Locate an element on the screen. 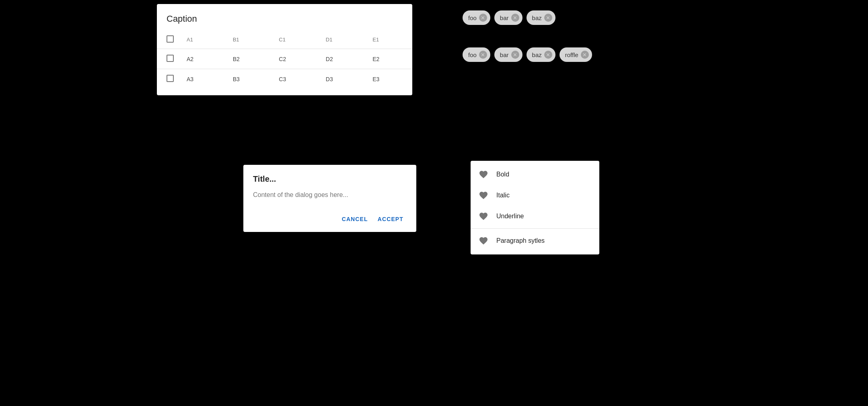  heart-icon-italic is located at coordinates (483, 195).